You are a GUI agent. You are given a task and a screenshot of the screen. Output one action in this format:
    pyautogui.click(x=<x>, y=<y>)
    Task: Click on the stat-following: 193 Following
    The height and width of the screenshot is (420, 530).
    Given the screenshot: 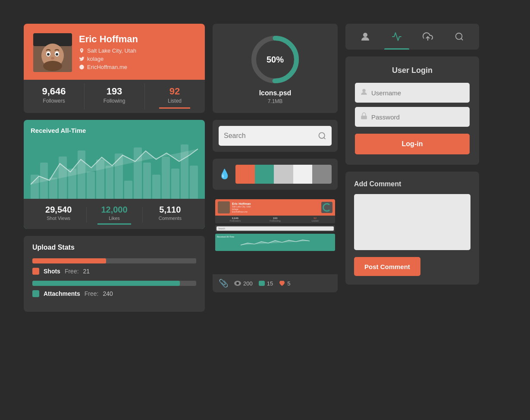 What is the action you would take?
    pyautogui.click(x=114, y=97)
    